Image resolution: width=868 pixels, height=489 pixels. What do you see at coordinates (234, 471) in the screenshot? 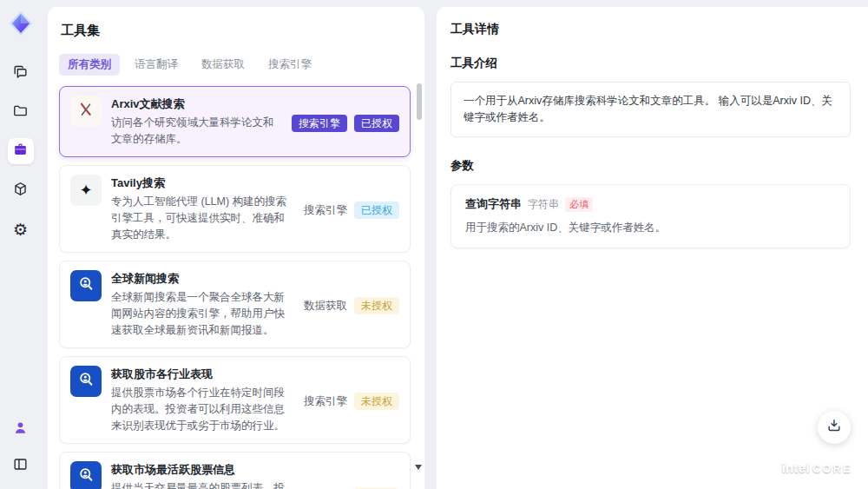
I see `tool-card: 获取市场最活跃股票信息 提供当天交易量最高的股票列表，投资者可以利用这些信息来识…` at bounding box center [234, 471].